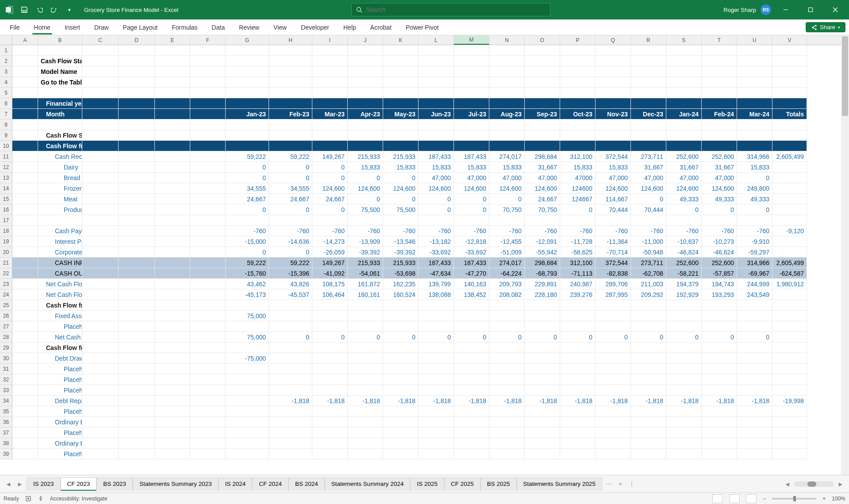  I want to click on cell: Net Cash Flow from Operating Activities …, so click(60, 295).